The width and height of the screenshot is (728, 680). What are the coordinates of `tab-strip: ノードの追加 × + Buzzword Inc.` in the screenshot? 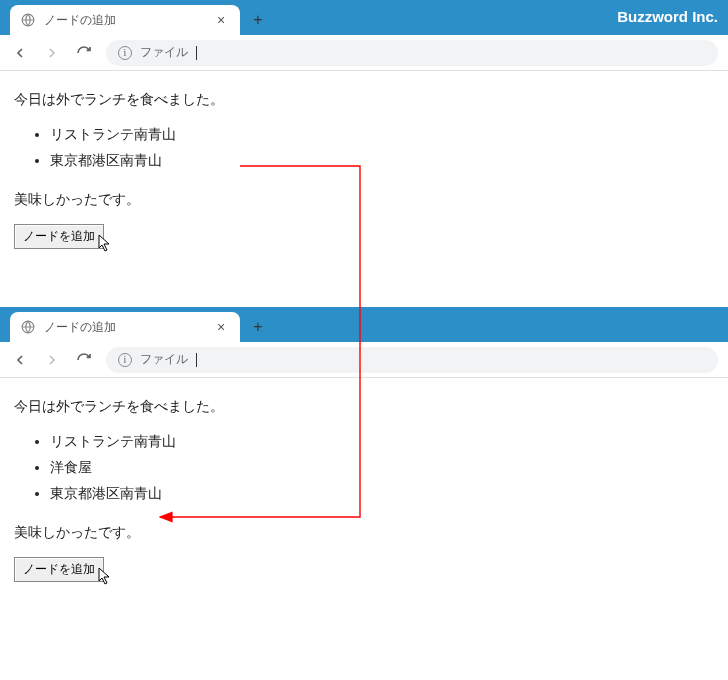 It's located at (364, 18).